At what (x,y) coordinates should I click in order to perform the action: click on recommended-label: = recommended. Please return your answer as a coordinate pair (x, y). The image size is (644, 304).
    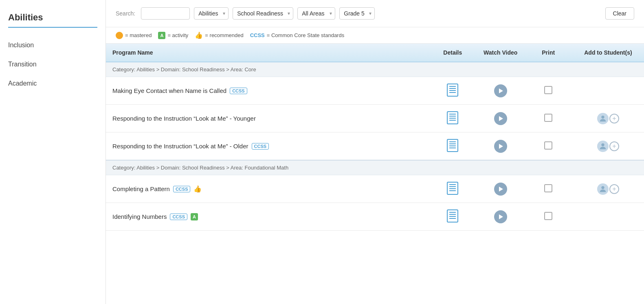
    Looking at the image, I should click on (224, 35).